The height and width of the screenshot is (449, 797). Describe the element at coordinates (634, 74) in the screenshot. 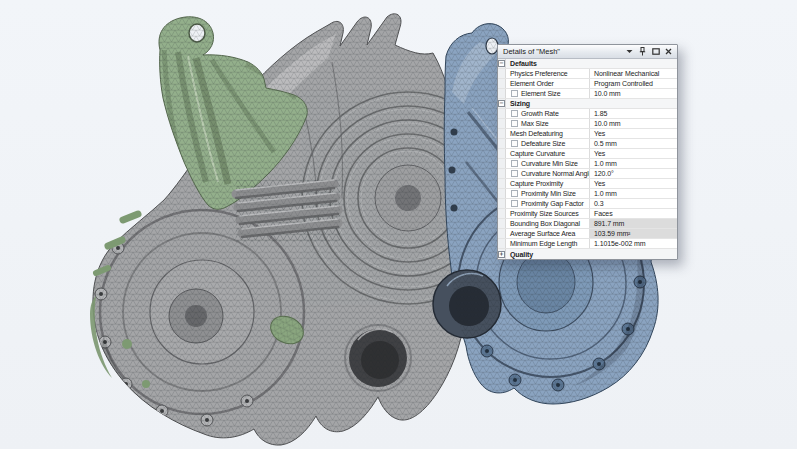

I see `property-value: Nonlinear Mechanical` at that location.